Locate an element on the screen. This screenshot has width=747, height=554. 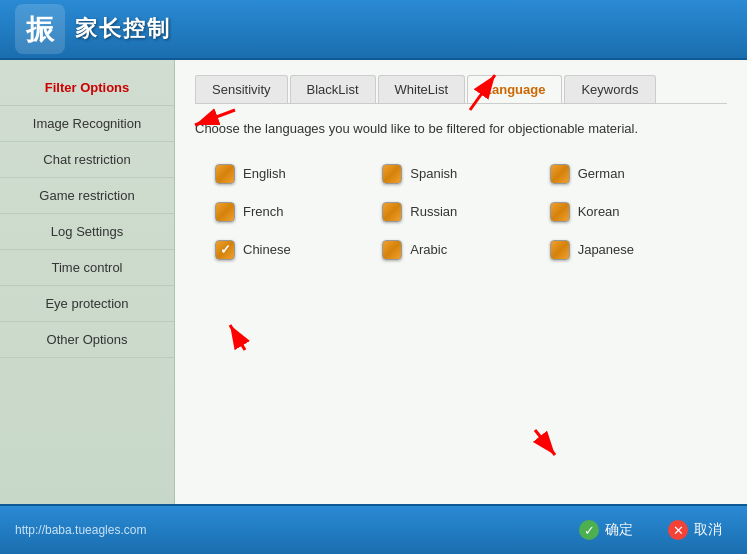
svg-text: 振 is located at coordinates (40, 30).